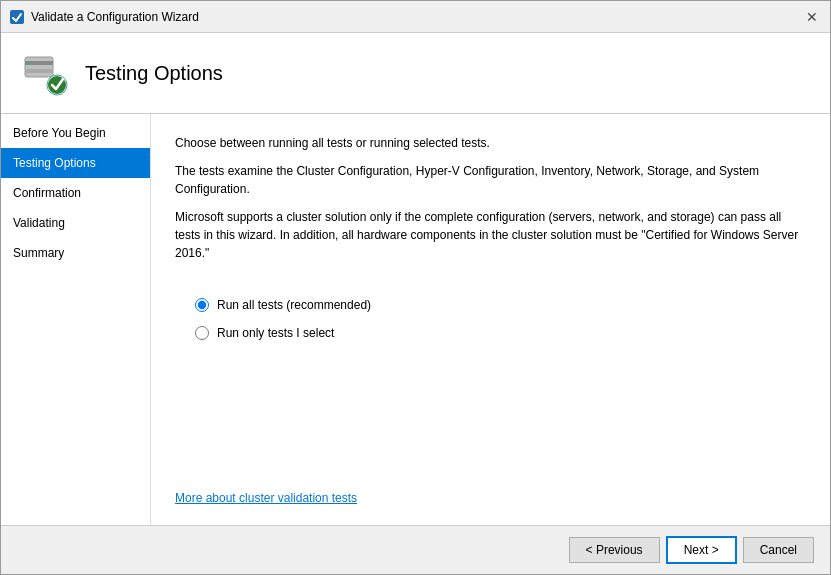  What do you see at coordinates (17, 17) in the screenshot?
I see `wizard-titlebar-icon` at bounding box center [17, 17].